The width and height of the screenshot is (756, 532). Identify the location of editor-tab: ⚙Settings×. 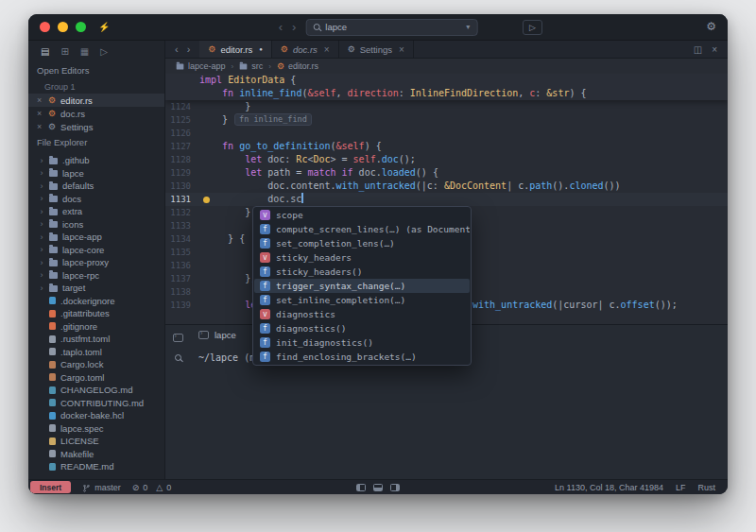
(376, 49).